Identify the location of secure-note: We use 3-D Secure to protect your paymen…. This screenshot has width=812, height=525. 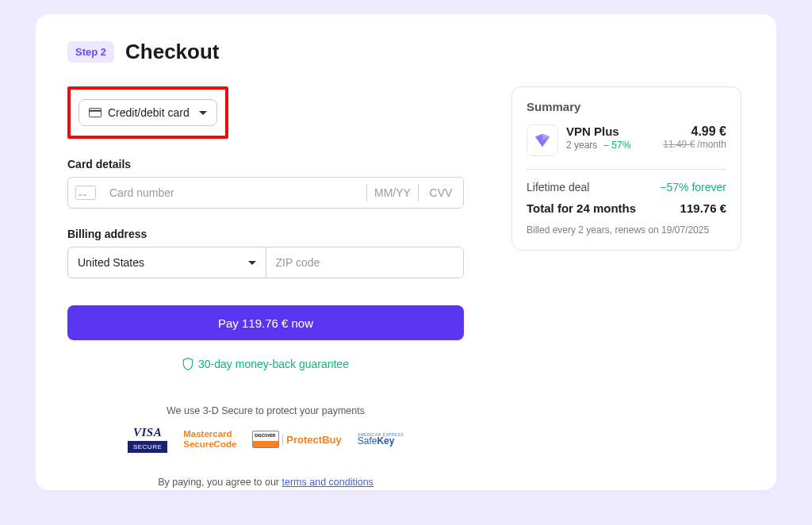
(266, 411).